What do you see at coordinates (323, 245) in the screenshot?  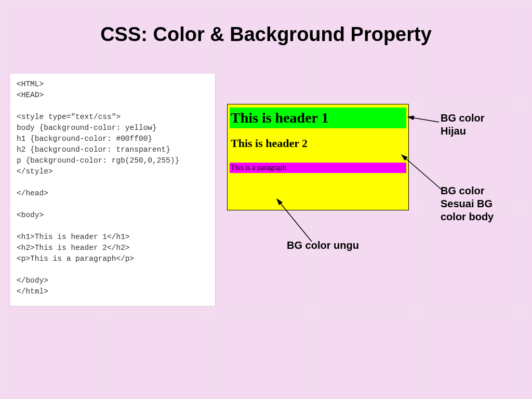 I see `annotation-ungu: BG color ungu` at bounding box center [323, 245].